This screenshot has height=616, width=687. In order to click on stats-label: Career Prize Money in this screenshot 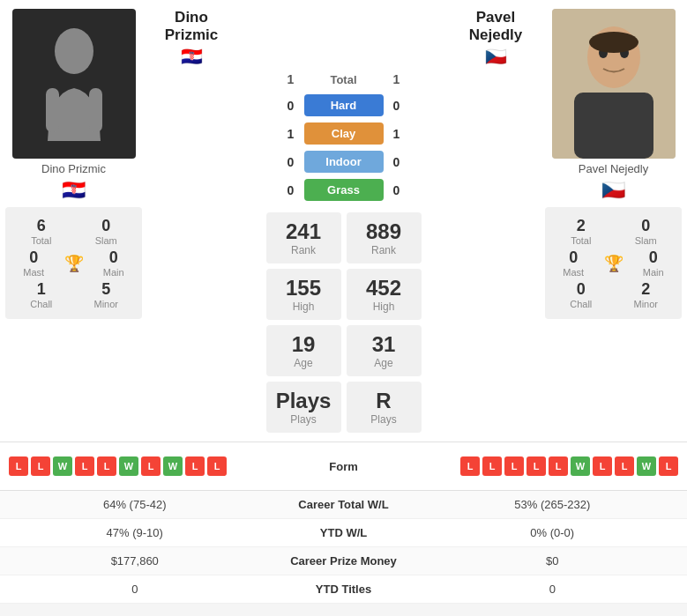, I will do `click(344, 560)`.